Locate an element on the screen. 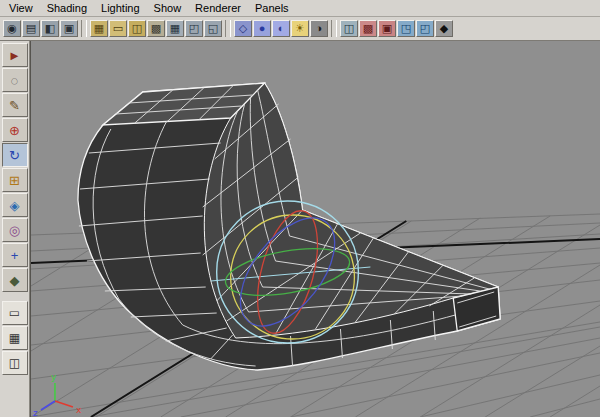 Image resolution: width=600 pixels, height=417 pixels. shaded-icon: ● is located at coordinates (262, 28).